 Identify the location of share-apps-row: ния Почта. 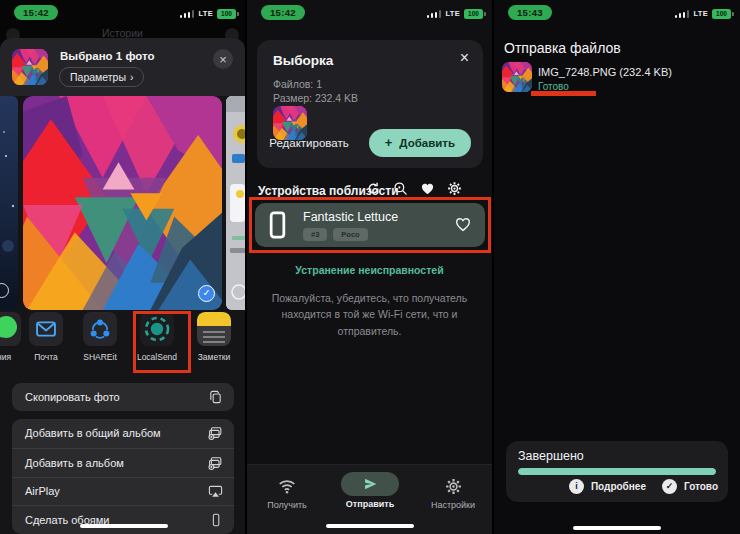
(122, 343).